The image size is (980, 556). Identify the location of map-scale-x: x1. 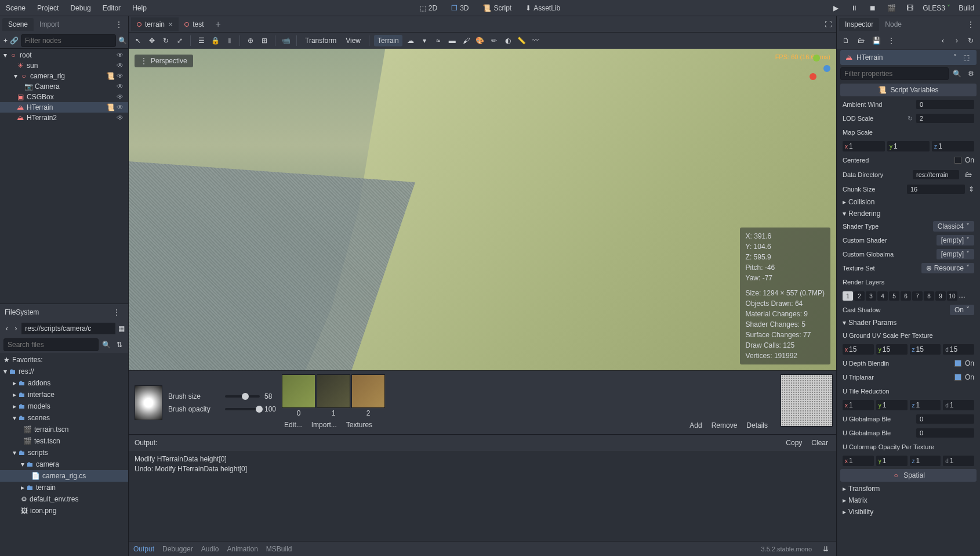
(864, 146).